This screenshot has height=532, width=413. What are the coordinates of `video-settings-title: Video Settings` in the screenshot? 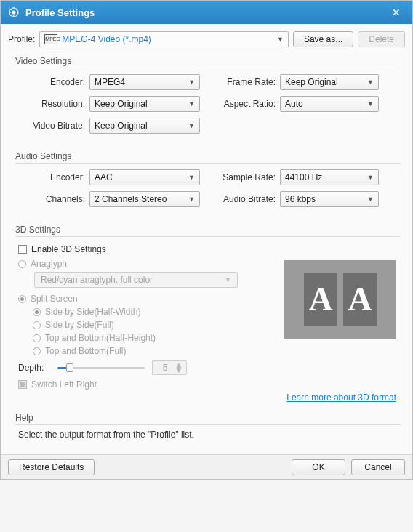 It's located at (208, 61).